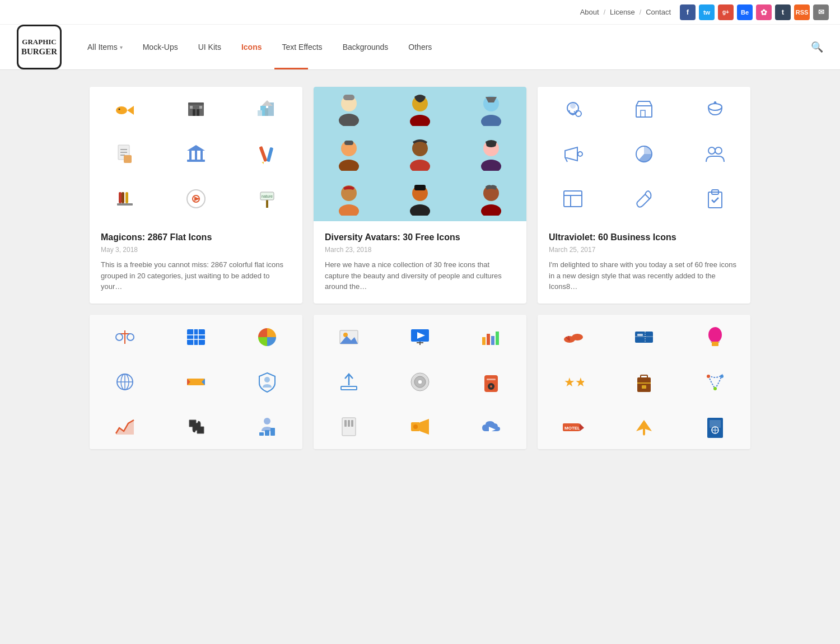 The height and width of the screenshot is (644, 840). I want to click on active-nav-underline, so click(291, 68).